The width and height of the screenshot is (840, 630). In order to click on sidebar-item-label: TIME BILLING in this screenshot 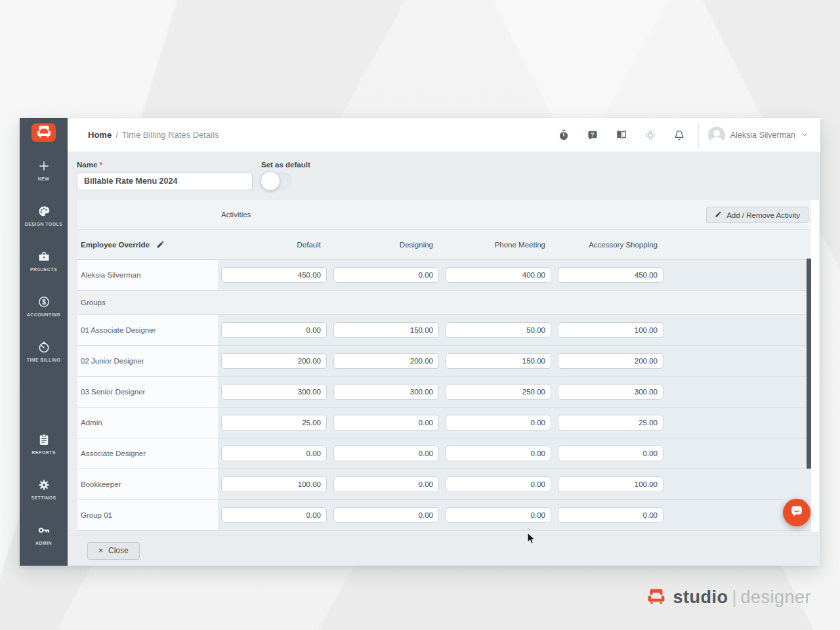, I will do `click(43, 360)`.